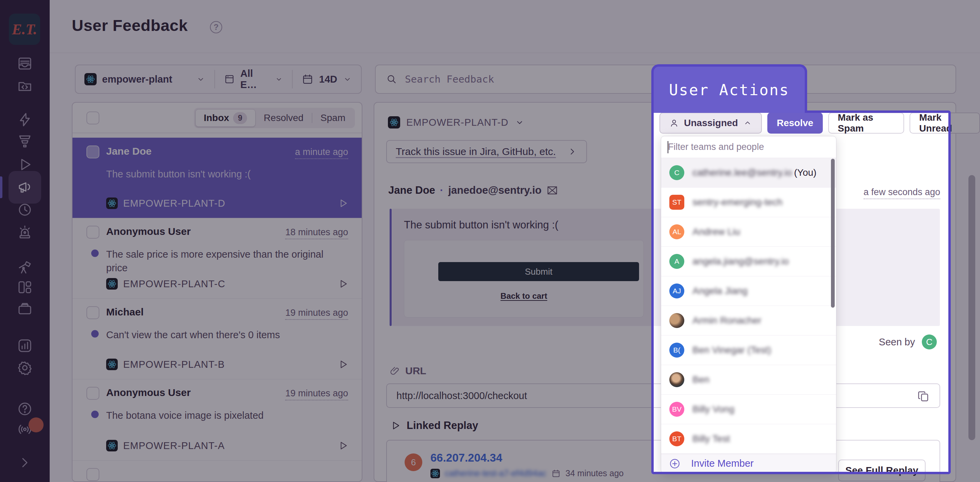  Describe the element at coordinates (327, 79) in the screenshot. I see `date-filter: 14D` at that location.